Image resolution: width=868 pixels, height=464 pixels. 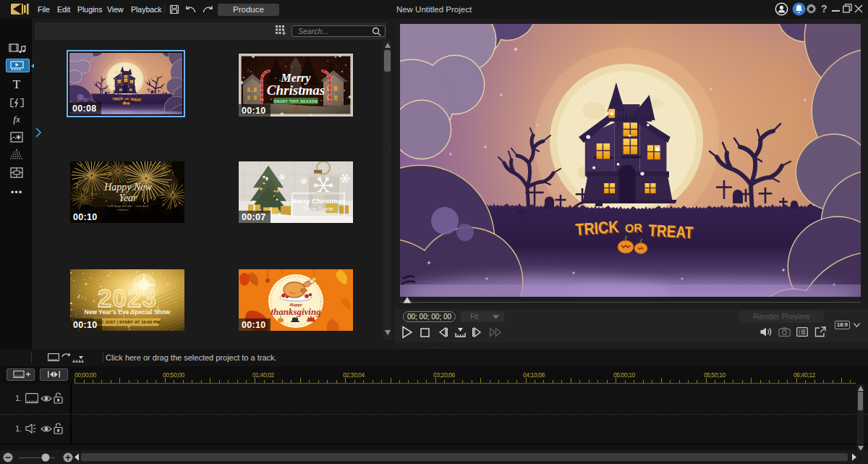 What do you see at coordinates (671, 232) in the screenshot?
I see `svg-text: TREAT` at bounding box center [671, 232].